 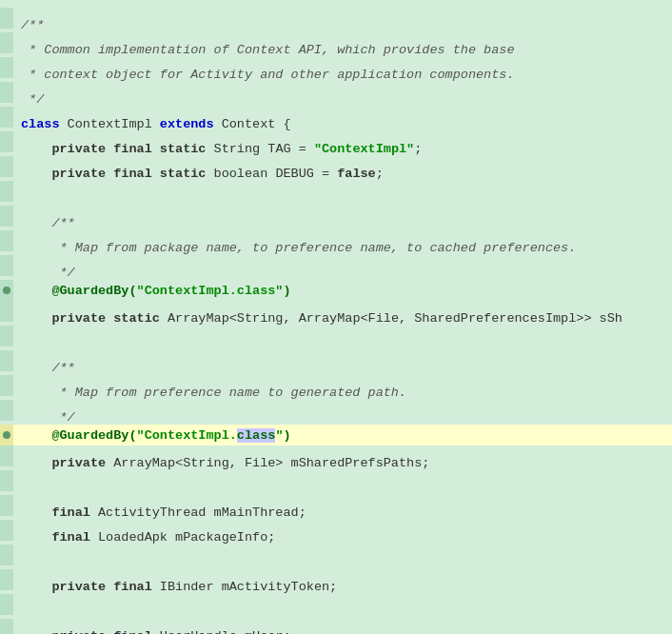 I want to click on code-line-10: * Map from package name, to preference n…, so click(x=336, y=243).